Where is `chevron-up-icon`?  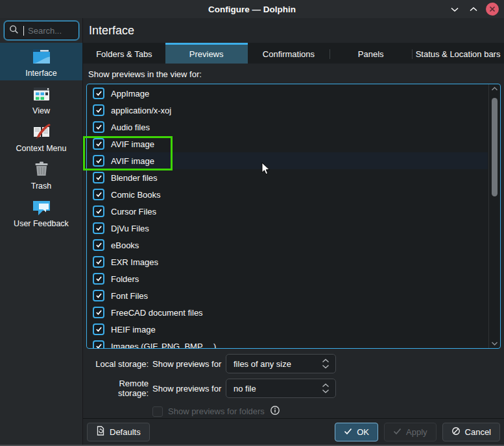
chevron-up-icon is located at coordinates (474, 9).